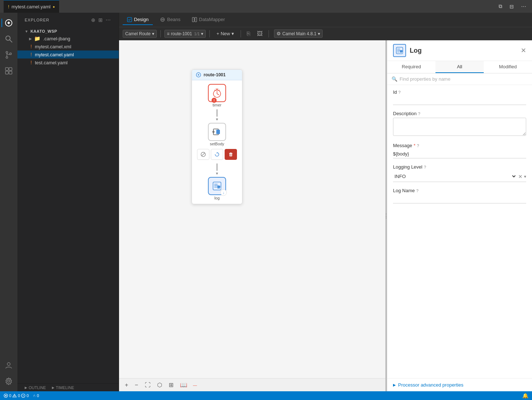  I want to click on field-logging-level-help: ?, so click(425, 167).